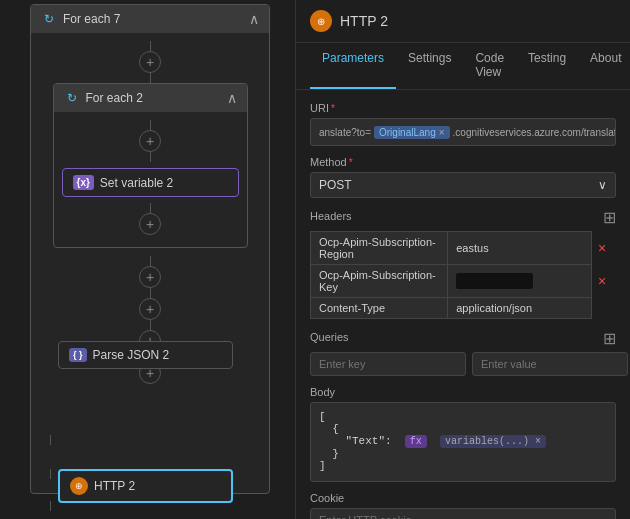 The height and width of the screenshot is (519, 630). What do you see at coordinates (353, 66) in the screenshot?
I see `tab-parameters: Parameters` at bounding box center [353, 66].